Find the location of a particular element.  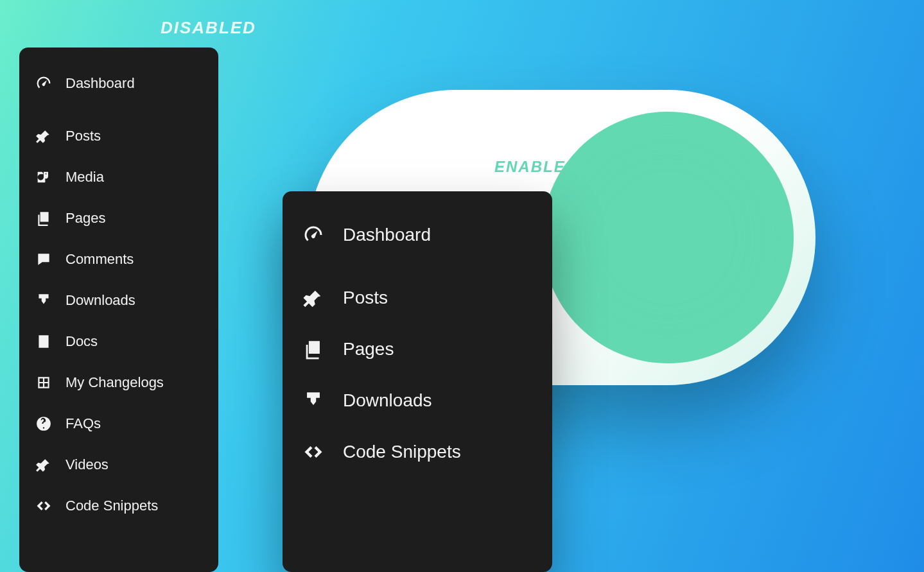

sidebar-item-label: FAQs is located at coordinates (83, 424).